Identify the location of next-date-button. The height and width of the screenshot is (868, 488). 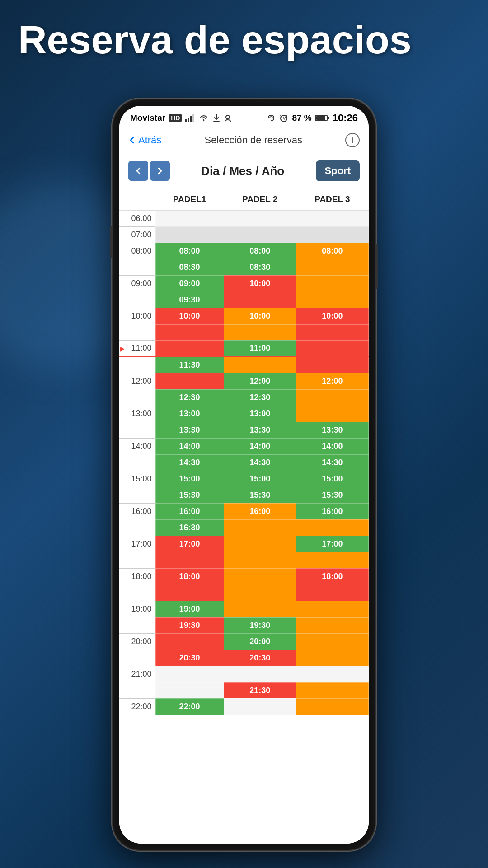
(160, 171).